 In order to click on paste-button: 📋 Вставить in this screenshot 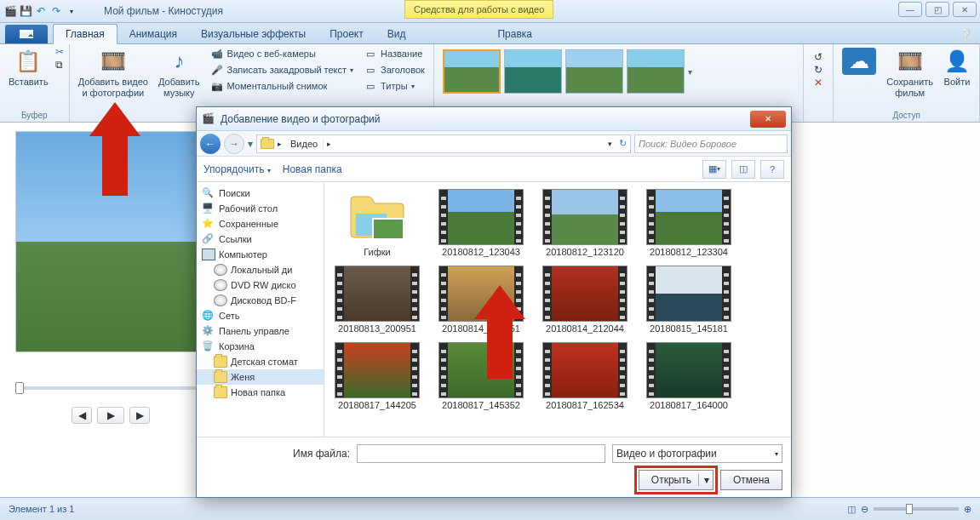, I will do `click(29, 68)`.